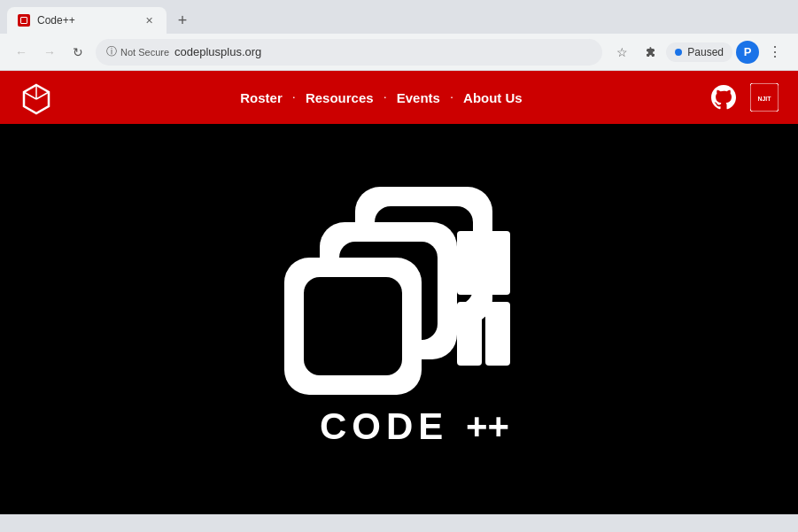  I want to click on nav-item-about-us: About Us, so click(492, 97).